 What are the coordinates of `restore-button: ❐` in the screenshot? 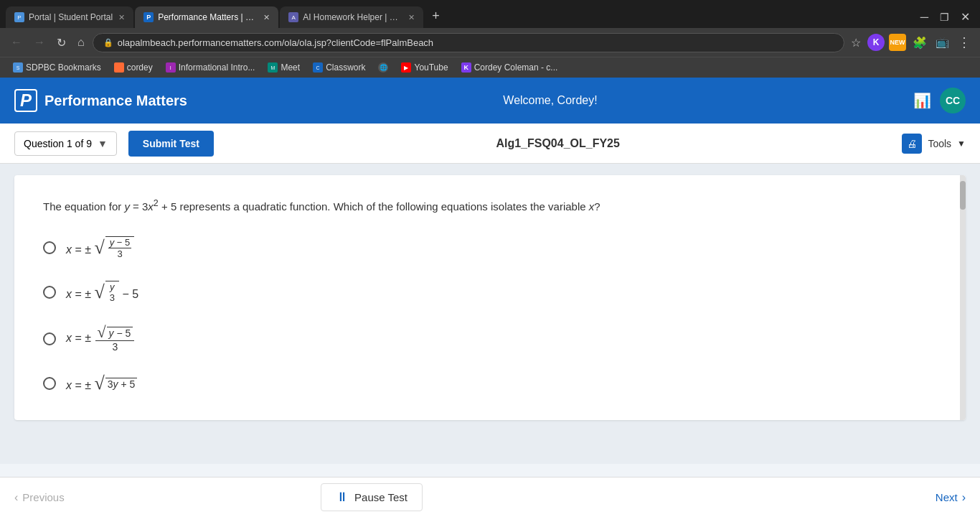 It's located at (944, 17).